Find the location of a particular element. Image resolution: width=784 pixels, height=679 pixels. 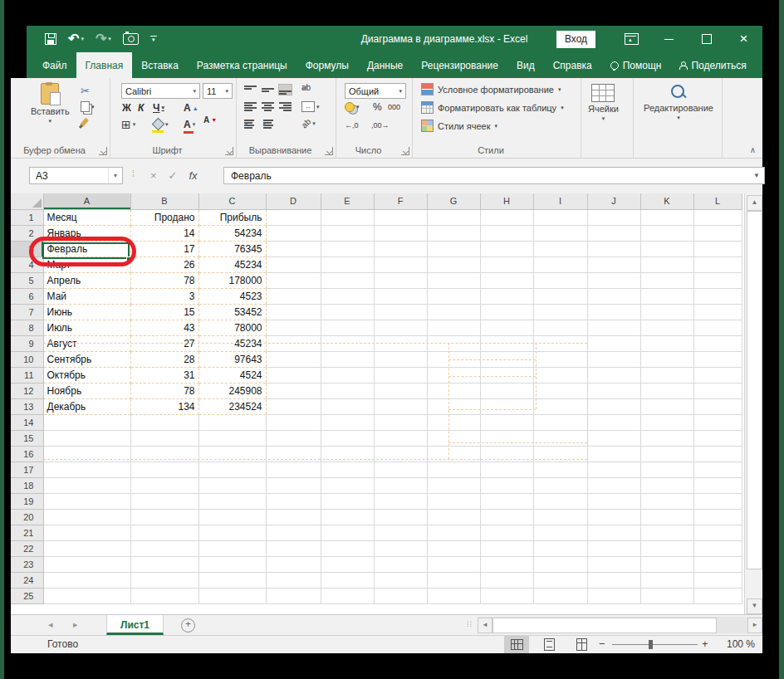

cell-J23 is located at coordinates (614, 564).